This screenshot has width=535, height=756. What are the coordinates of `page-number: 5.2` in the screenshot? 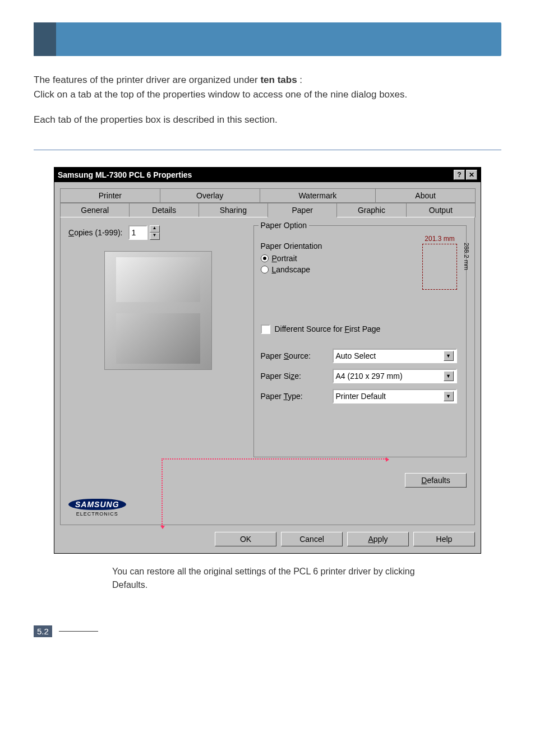 It's located at (268, 631).